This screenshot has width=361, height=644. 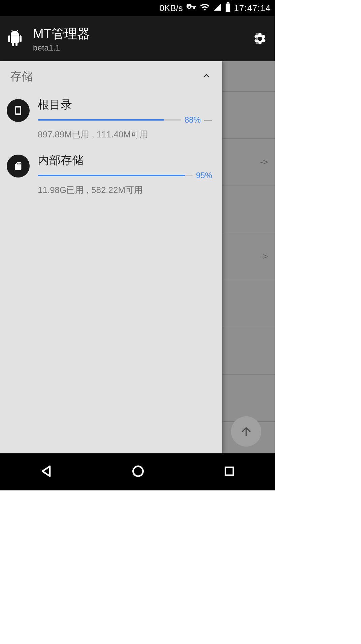 What do you see at coordinates (246, 431) in the screenshot?
I see `scroll-top-button` at bounding box center [246, 431].